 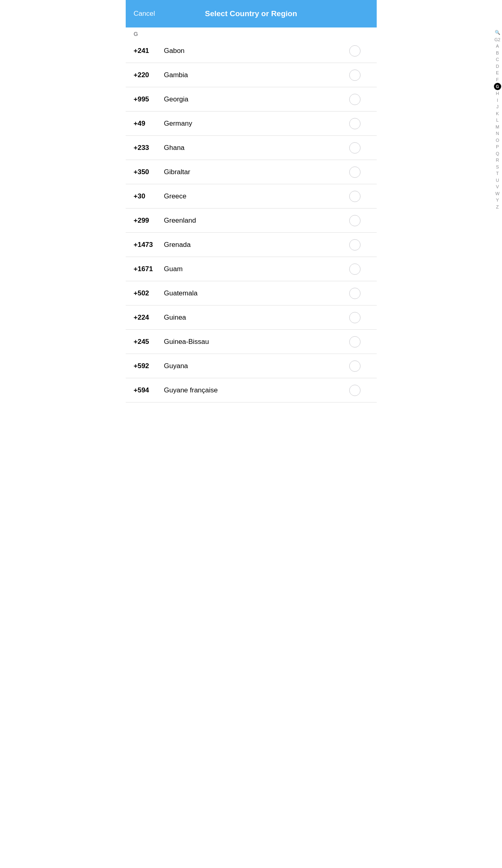 What do you see at coordinates (149, 390) in the screenshot?
I see `country-code: +594` at bounding box center [149, 390].